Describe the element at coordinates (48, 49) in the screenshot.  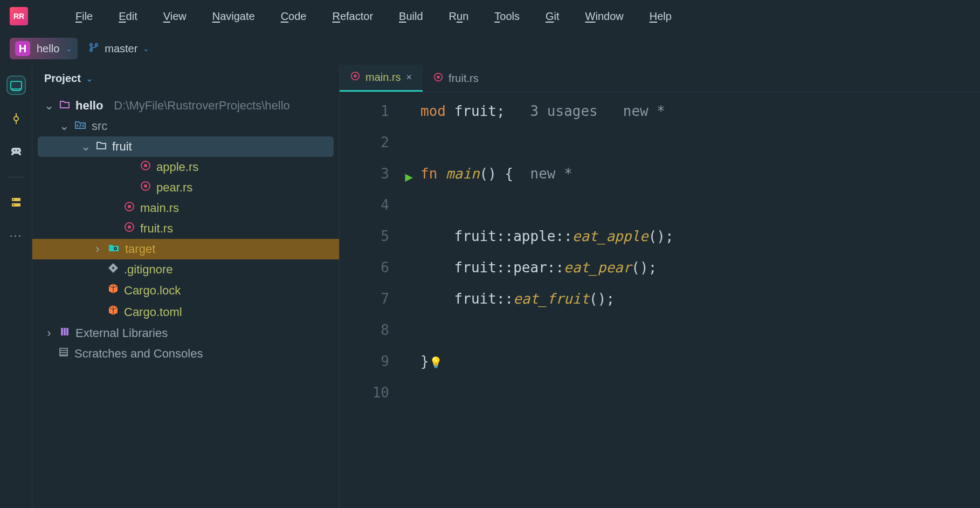
I see `project-name: hello` at that location.